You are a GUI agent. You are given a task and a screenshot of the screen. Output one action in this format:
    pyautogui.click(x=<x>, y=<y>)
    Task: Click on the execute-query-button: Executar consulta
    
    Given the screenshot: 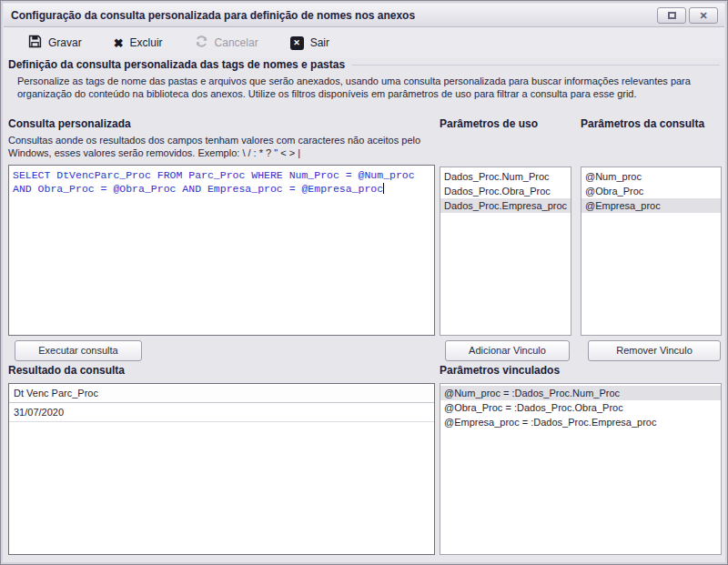 What is the action you would take?
    pyautogui.click(x=78, y=351)
    